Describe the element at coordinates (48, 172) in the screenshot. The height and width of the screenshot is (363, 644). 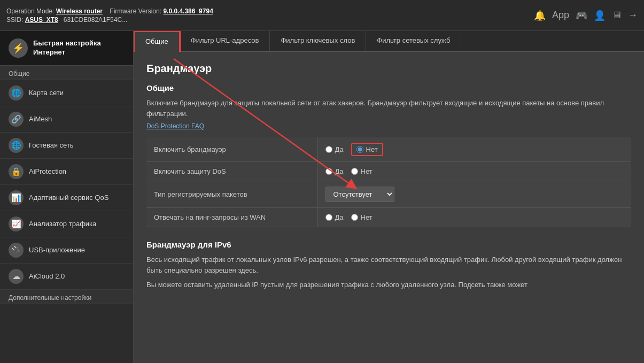
I see `sidebar-label-aiprotection: AiProtection` at that location.